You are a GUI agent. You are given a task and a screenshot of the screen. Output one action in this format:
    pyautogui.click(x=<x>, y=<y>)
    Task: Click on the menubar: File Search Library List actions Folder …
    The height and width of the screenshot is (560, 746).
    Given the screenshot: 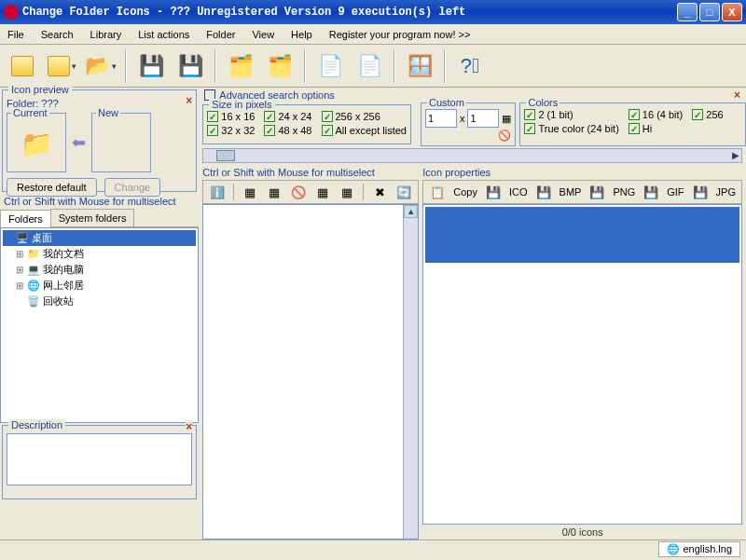 What is the action you would take?
    pyautogui.click(x=373, y=34)
    